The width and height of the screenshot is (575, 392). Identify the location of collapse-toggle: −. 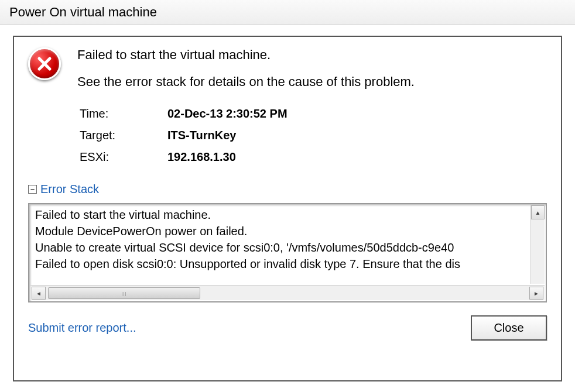
(33, 190).